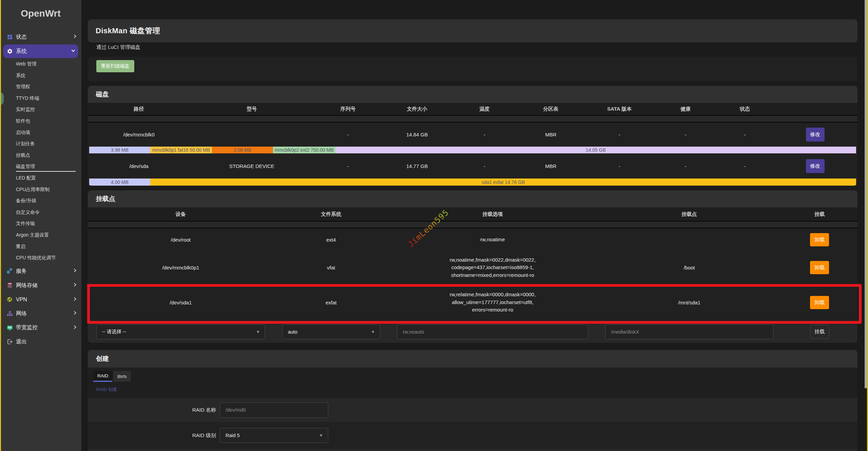 The image size is (868, 451). What do you see at coordinates (139, 109) in the screenshot?
I see `column-header-path: 路径` at bounding box center [139, 109].